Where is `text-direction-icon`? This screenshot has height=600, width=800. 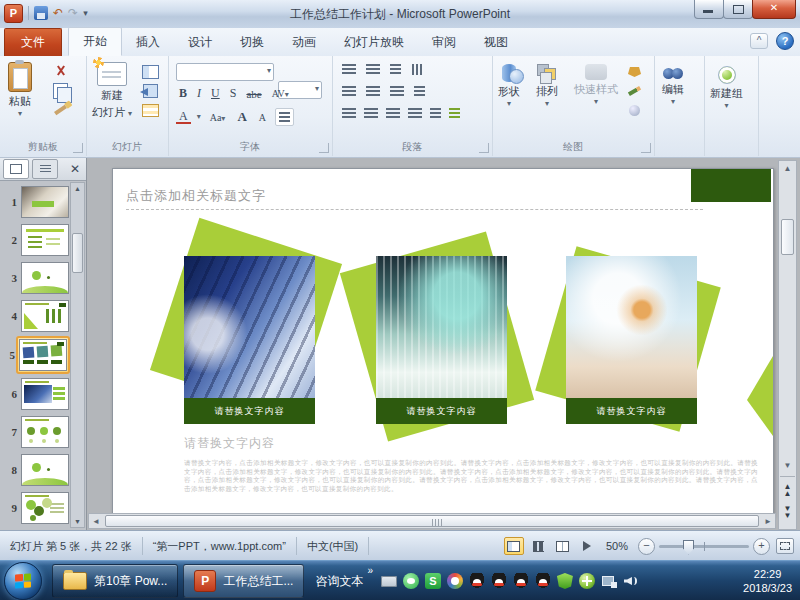
text-direction-icon is located at coordinates (416, 70).